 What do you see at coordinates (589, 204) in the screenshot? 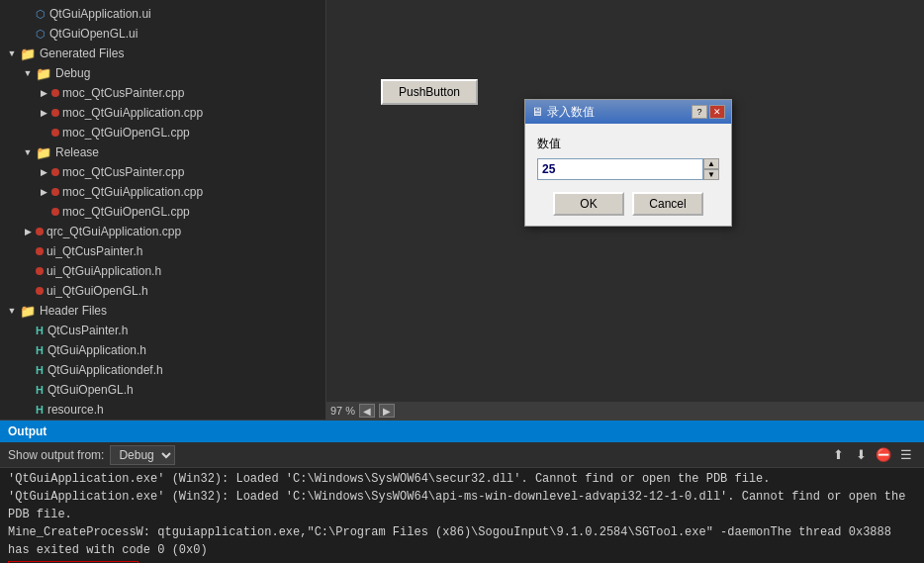
I see `dialog-ok-button: OK` at bounding box center [589, 204].